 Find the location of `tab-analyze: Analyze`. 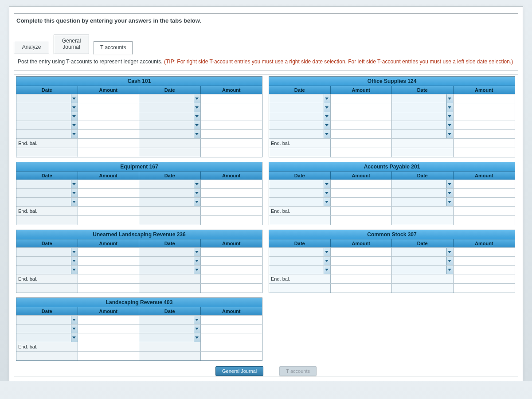

tab-analyze: Analyze is located at coordinates (31, 47).